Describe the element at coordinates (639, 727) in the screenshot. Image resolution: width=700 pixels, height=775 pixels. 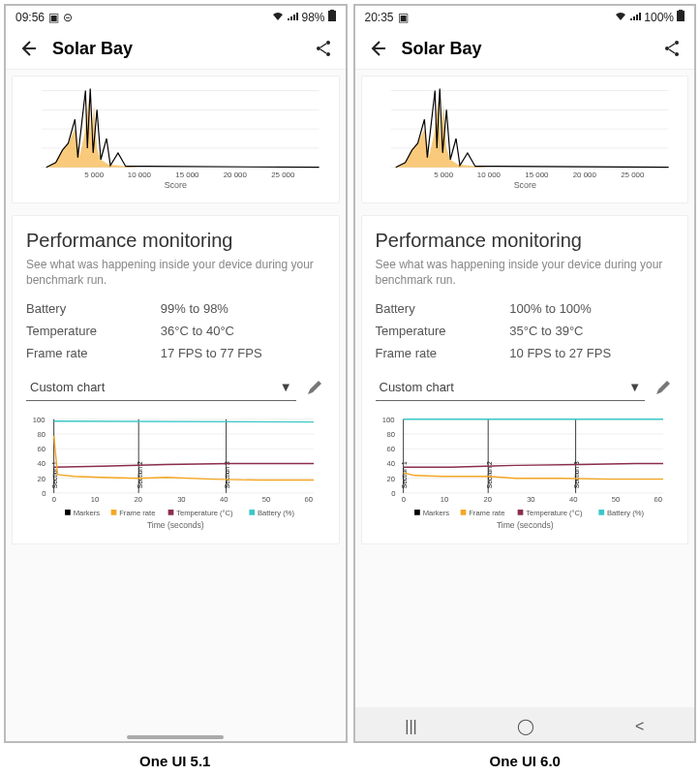
I see `back-nav-button: <` at that location.